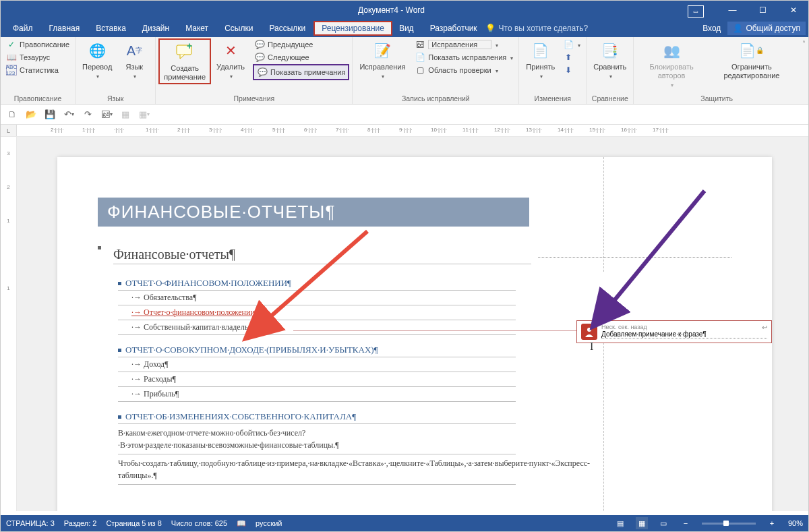  Describe the element at coordinates (231, 60) in the screenshot. I see `delete-comment-button: ✕Удалить` at that location.